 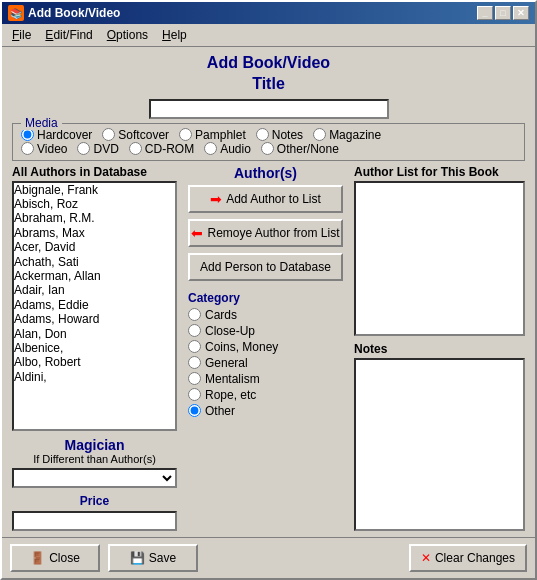 What do you see at coordinates (266, 298) in the screenshot?
I see `category-title: Category` at bounding box center [266, 298].